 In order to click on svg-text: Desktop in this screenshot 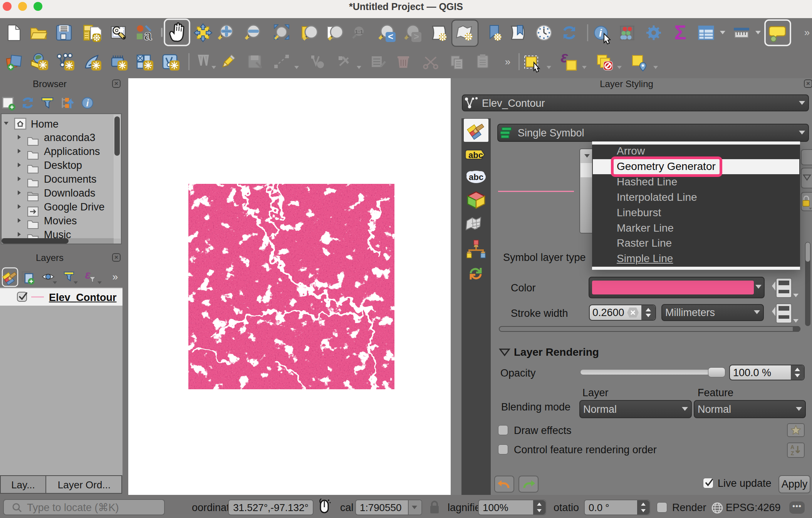, I will do `click(63, 165)`.